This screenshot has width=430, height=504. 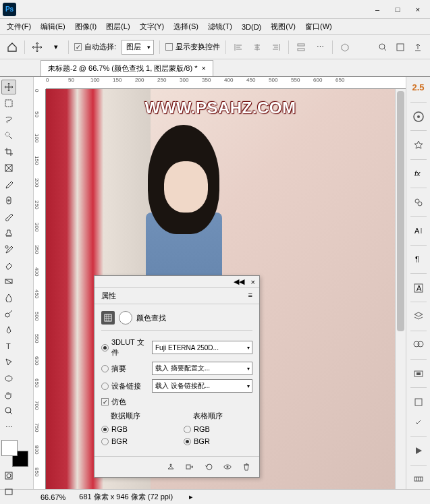 I want to click on ruler-vertical: 0501001502002503003504004505005506006507…, so click(x=40, y=289).